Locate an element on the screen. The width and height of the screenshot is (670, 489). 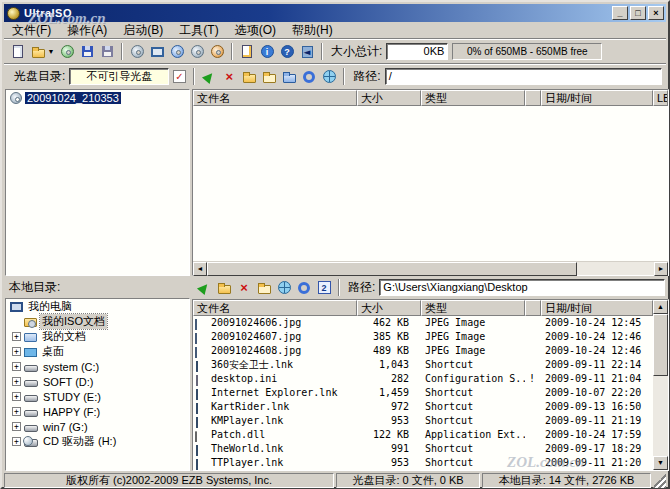
menu-item: 帮助(H) is located at coordinates (312, 30).